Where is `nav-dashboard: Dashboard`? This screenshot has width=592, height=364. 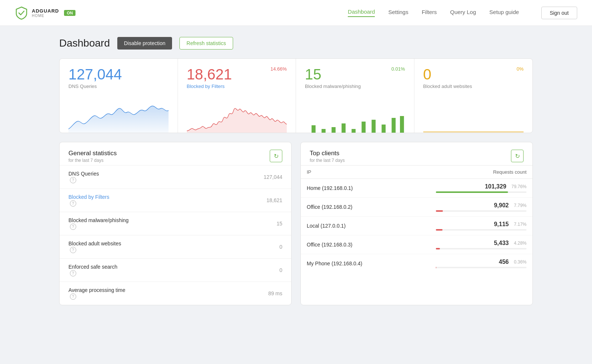
nav-dashboard: Dashboard is located at coordinates (361, 13).